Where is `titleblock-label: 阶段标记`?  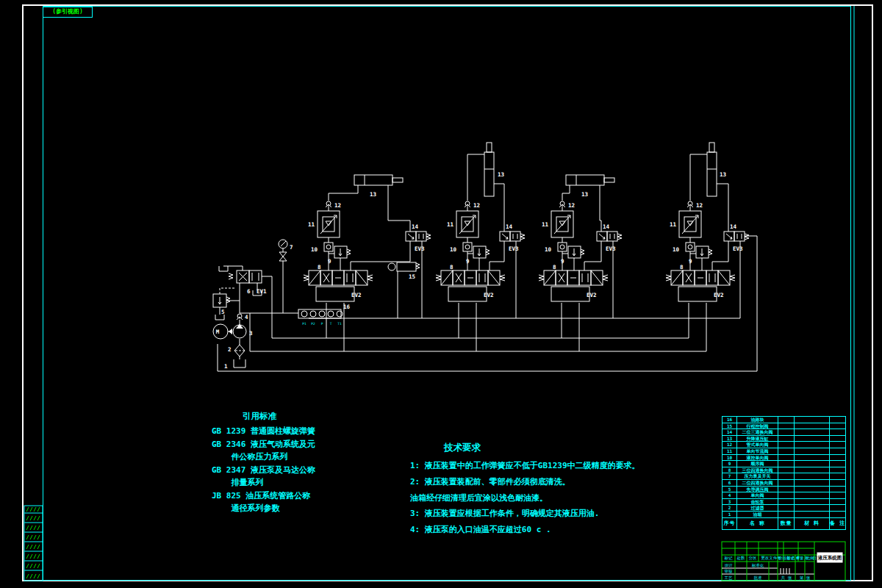 titleblock-label: 阶段标记 is located at coordinates (786, 559).